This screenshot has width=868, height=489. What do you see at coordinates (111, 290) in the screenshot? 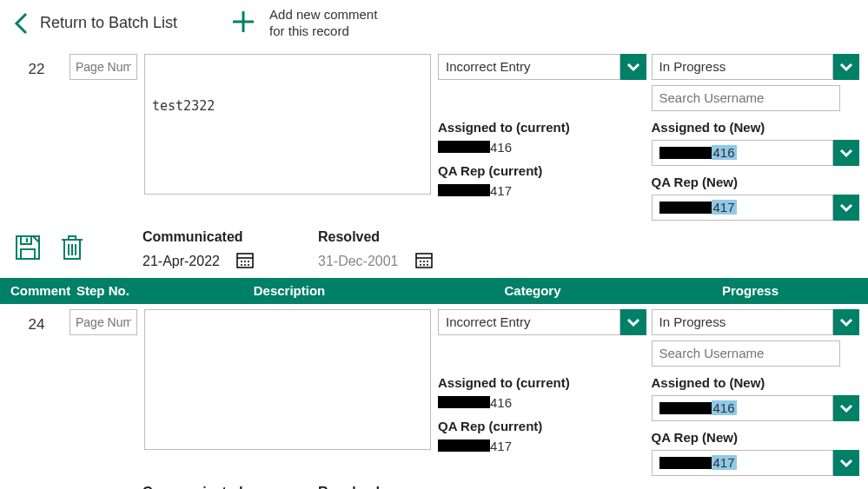
I see `th-step: Step No.` at bounding box center [111, 290].